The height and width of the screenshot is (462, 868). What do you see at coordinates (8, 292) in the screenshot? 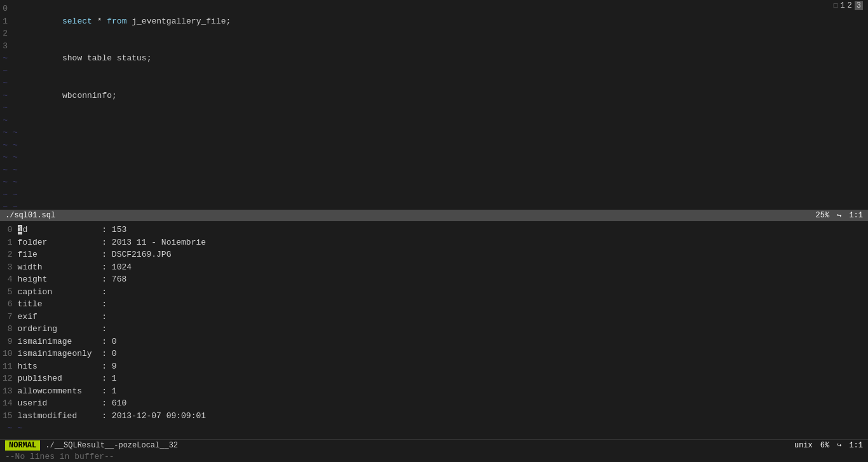
I see `rln-5: 5` at bounding box center [8, 292].